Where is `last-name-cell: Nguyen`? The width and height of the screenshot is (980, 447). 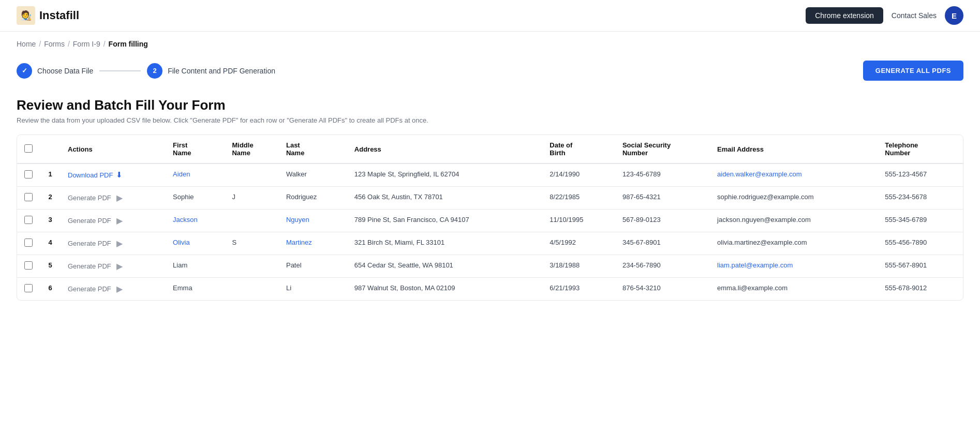 last-name-cell: Nguyen is located at coordinates (313, 221).